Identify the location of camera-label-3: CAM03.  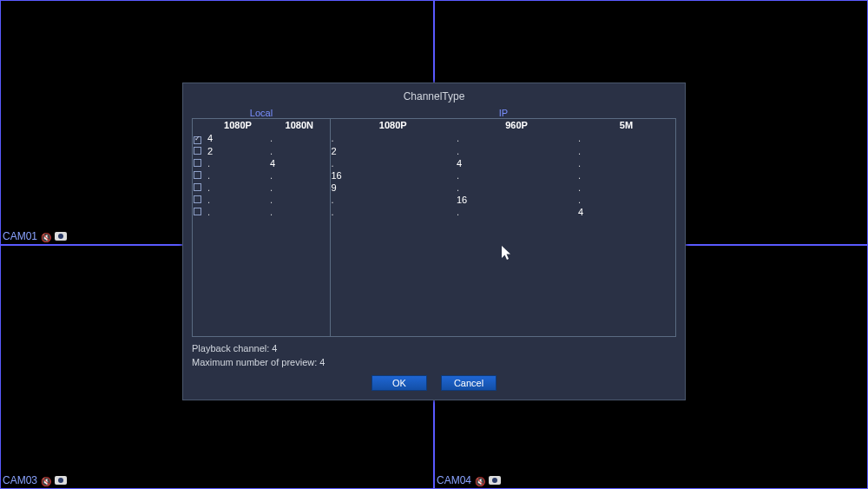
(20, 480).